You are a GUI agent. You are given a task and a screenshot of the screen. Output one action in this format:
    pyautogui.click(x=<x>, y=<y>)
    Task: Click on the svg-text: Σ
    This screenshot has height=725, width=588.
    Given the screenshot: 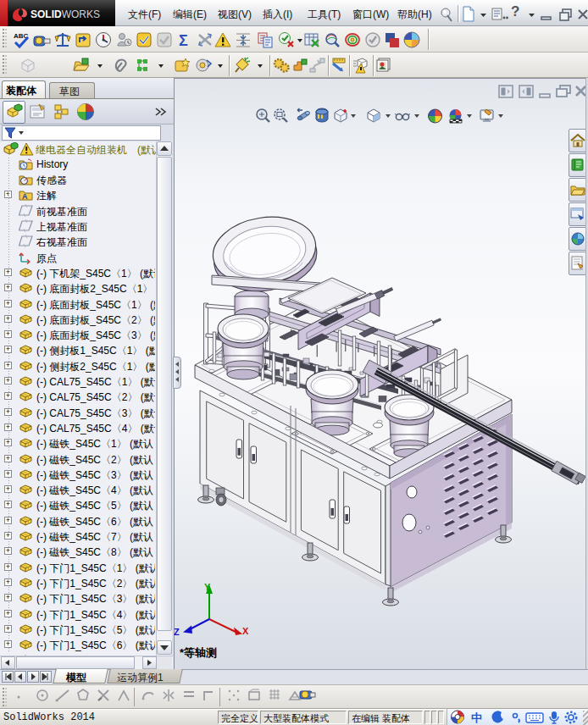 What is the action you would take?
    pyautogui.click(x=183, y=41)
    